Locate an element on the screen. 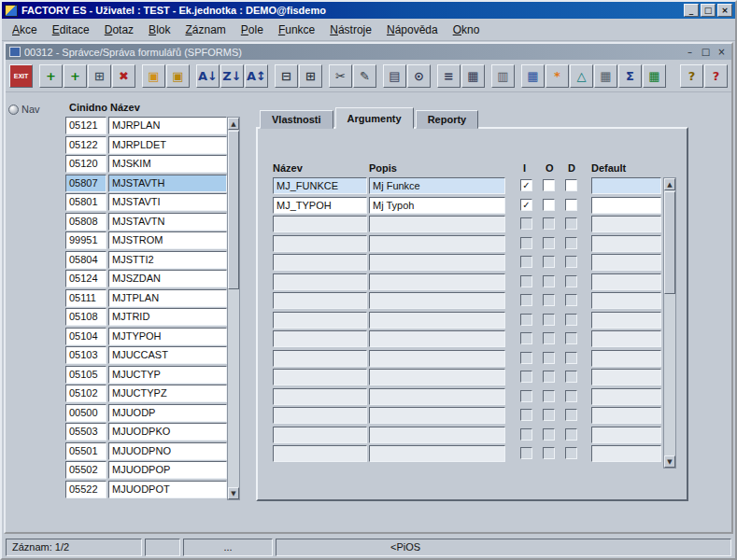  close-button: × is located at coordinates (725, 10).